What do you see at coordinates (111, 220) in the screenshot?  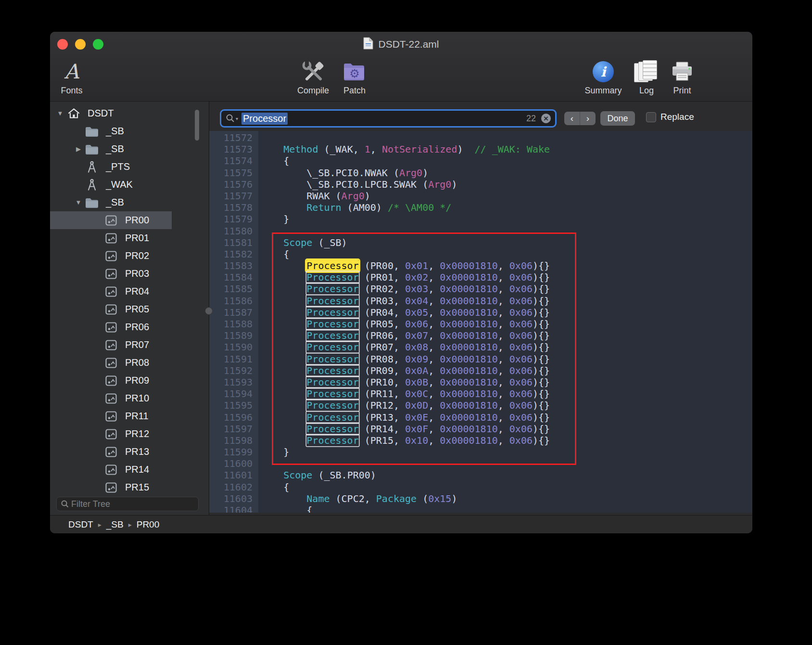 I see `tree-item-pr00: PR00` at bounding box center [111, 220].